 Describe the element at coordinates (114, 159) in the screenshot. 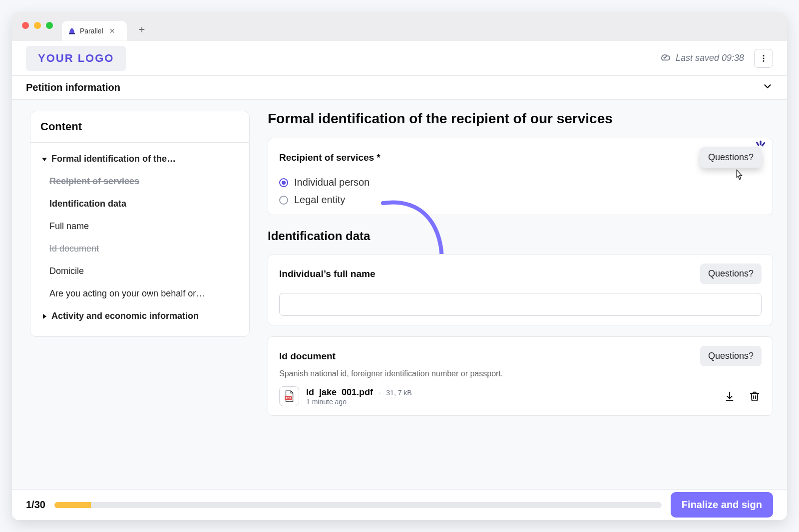

I see `toc-item-label: Formal identification of the…` at that location.